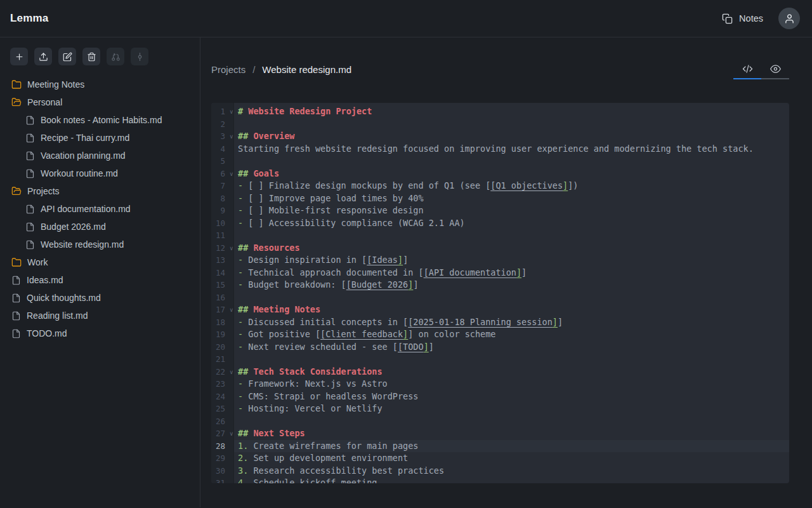 This screenshot has width=812, height=508. I want to click on line-number: 3∨, so click(223, 137).